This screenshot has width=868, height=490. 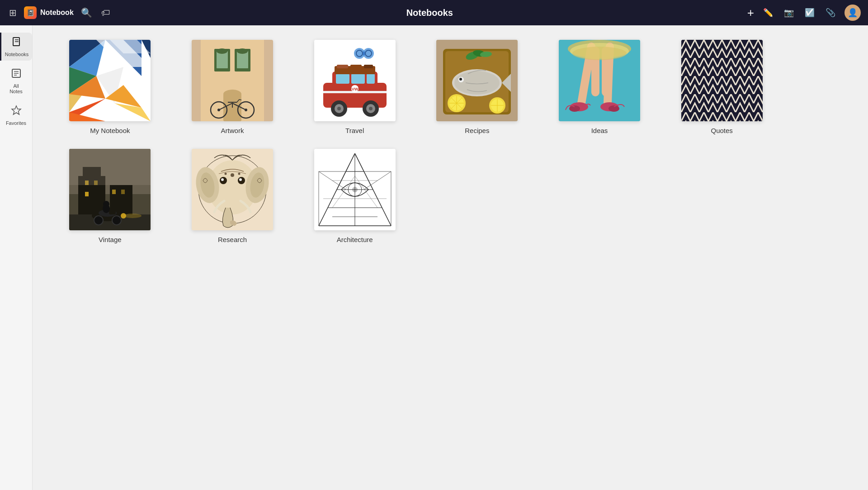 I want to click on notebook-ideas: Ideas, so click(x=599, y=87).